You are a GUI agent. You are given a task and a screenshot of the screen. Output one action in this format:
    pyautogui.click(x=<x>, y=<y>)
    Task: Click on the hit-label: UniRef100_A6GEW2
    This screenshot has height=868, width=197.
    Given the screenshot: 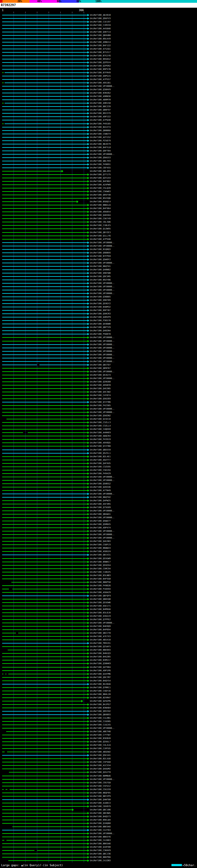 What is the action you would take?
    pyautogui.click(x=100, y=752)
    